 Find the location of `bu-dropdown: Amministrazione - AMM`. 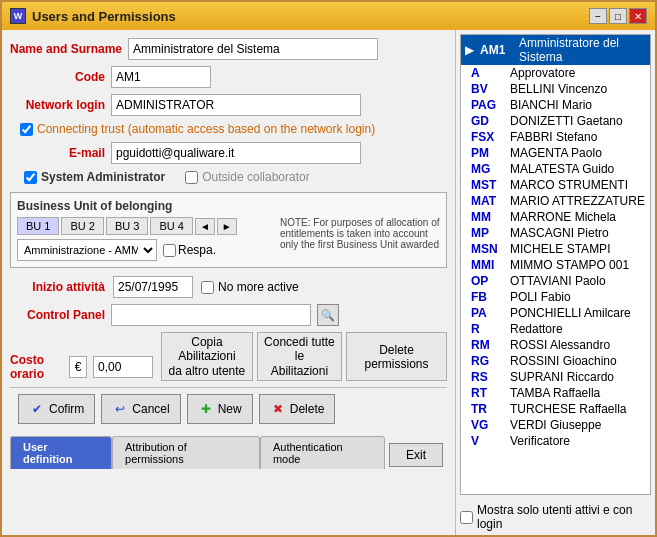

bu-dropdown: Amministrazione - AMM is located at coordinates (87, 250).